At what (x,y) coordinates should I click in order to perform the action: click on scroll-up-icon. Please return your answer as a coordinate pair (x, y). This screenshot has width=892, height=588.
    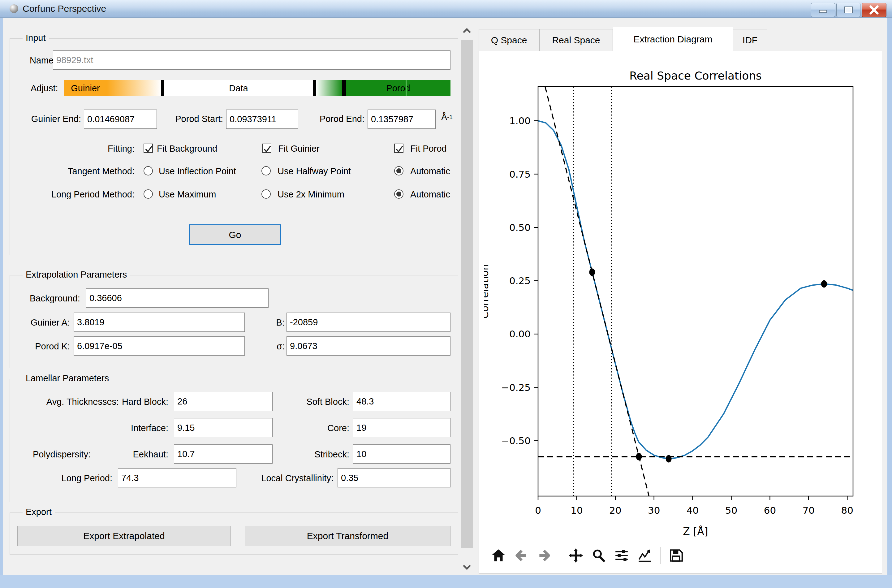
    Looking at the image, I should click on (467, 31).